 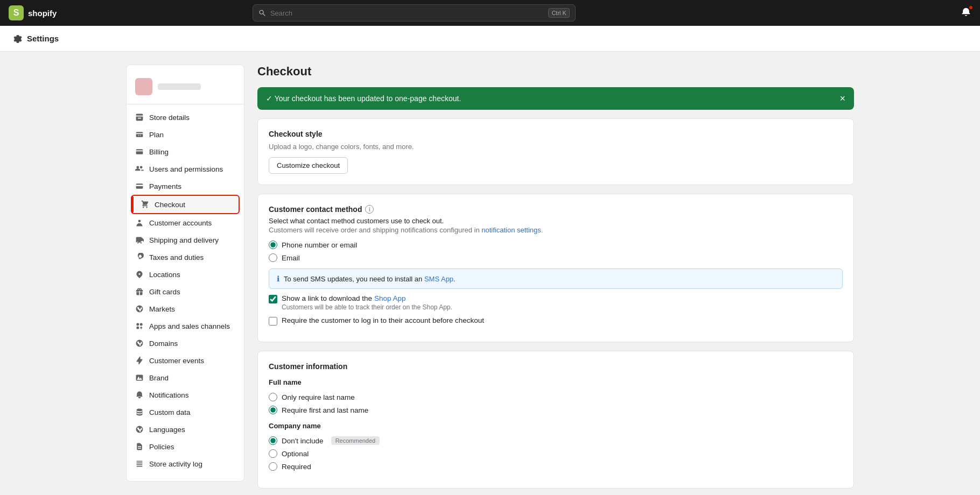 I want to click on sidebar-label-shipping: Shipping and delivery, so click(x=184, y=240).